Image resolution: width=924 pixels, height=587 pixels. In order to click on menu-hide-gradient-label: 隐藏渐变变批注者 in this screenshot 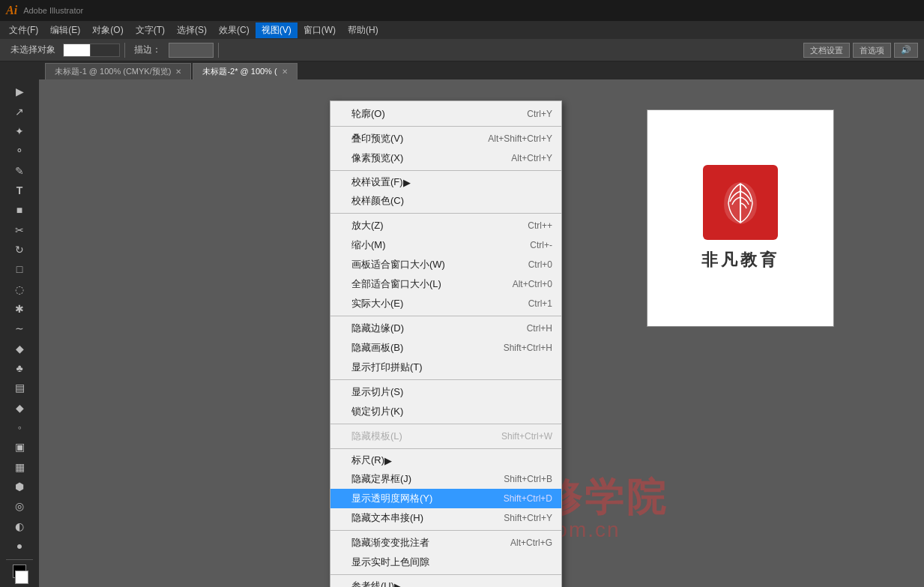, I will do `click(390, 543)`.